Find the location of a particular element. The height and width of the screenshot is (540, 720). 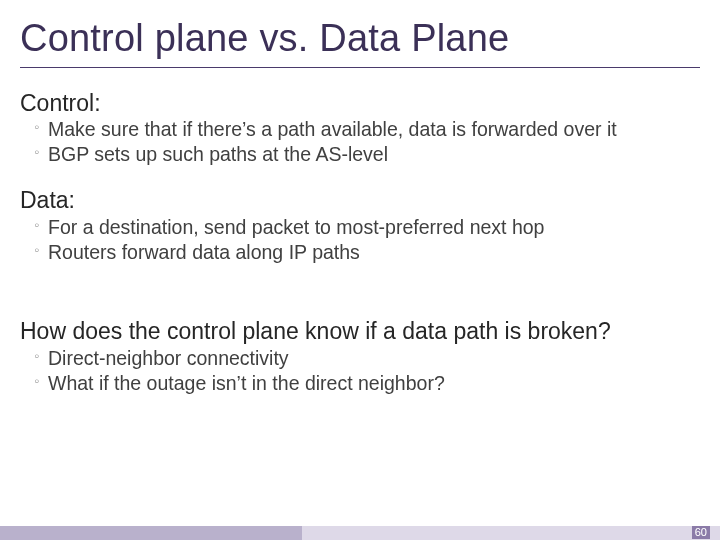

list-item: What if the outage isn’t in the direct n… is located at coordinates (367, 384).